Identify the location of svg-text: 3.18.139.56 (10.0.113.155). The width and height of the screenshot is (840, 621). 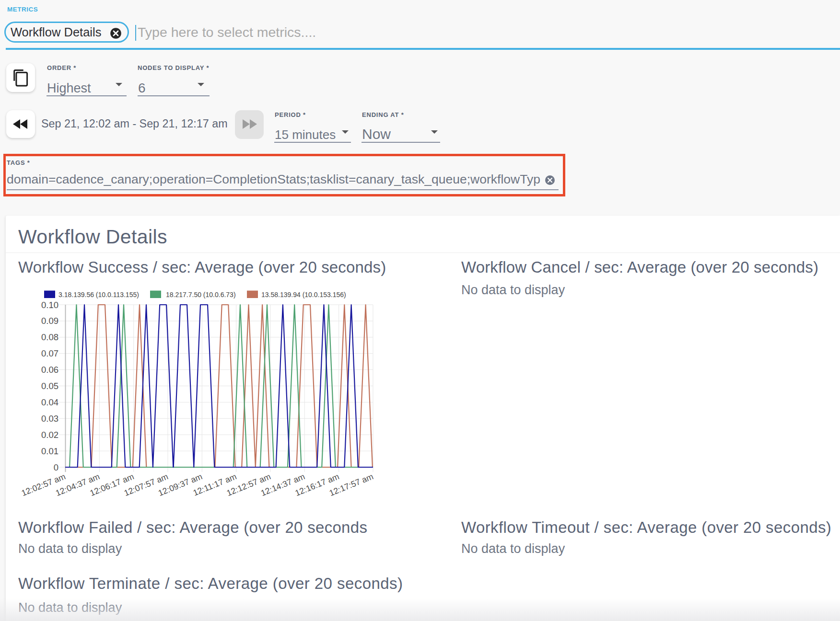
(99, 295).